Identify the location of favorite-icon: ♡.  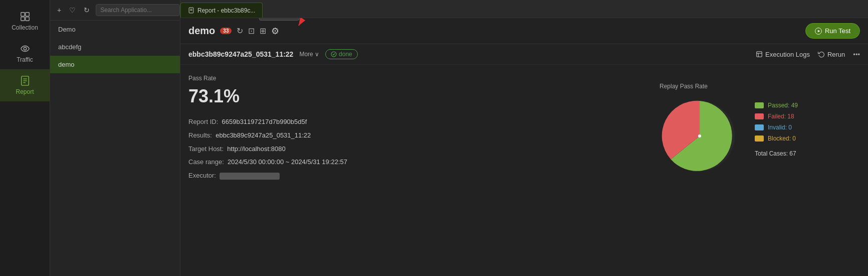
(72, 10).